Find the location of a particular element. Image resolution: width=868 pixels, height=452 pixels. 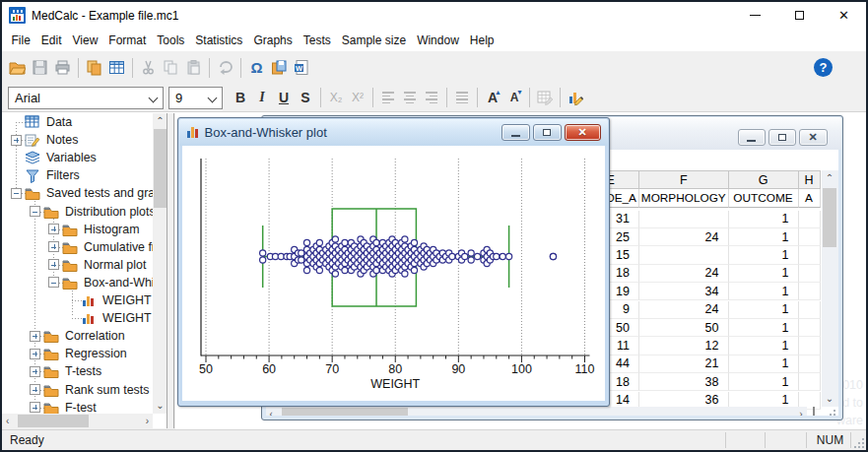

save-button is located at coordinates (39, 68).